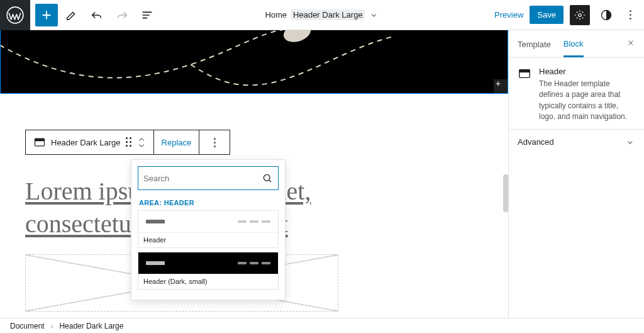  Describe the element at coordinates (576, 94) in the screenshot. I see `block-card: Header The Header template defines a pag…` at that location.